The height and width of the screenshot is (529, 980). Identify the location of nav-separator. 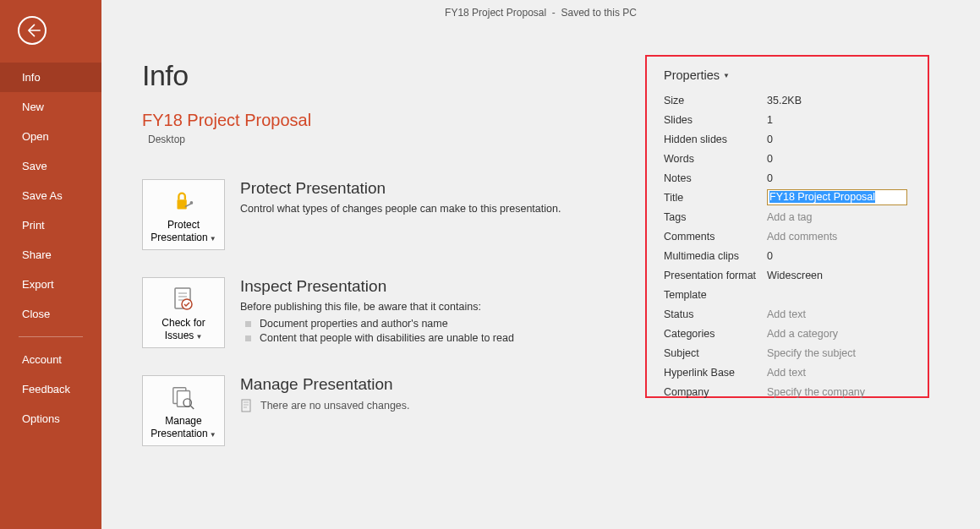
(51, 336).